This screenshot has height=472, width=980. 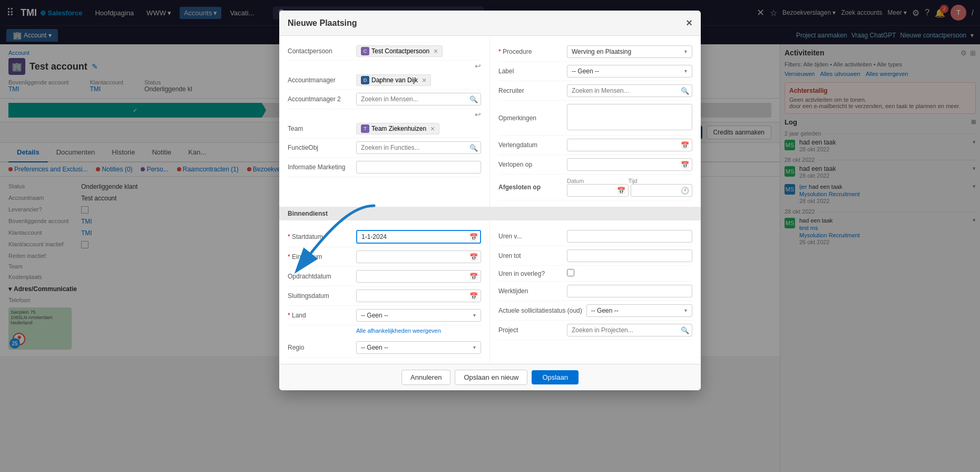 I want to click on form-value-functieobj: 🔍, so click(x=418, y=148).